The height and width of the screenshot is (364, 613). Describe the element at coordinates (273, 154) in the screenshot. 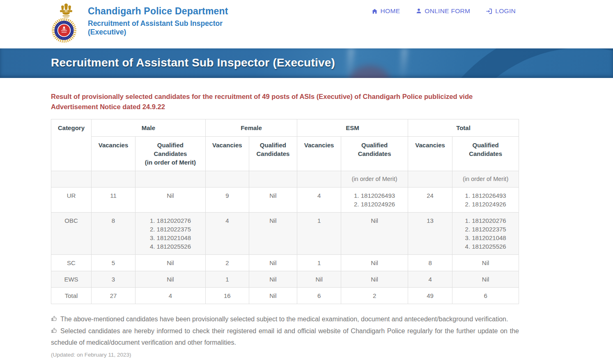

I see `col-header-female-qualified: Qualified Candidates` at that location.